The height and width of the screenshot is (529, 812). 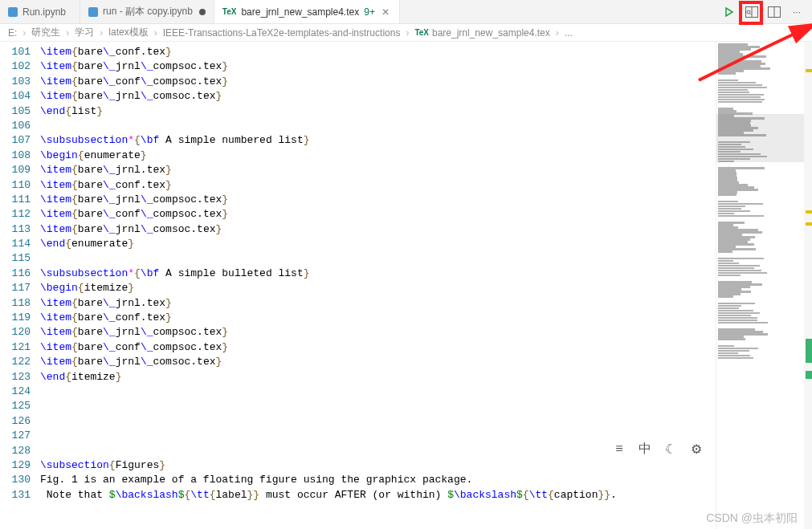 What do you see at coordinates (729, 12) in the screenshot?
I see `run-icon` at bounding box center [729, 12].